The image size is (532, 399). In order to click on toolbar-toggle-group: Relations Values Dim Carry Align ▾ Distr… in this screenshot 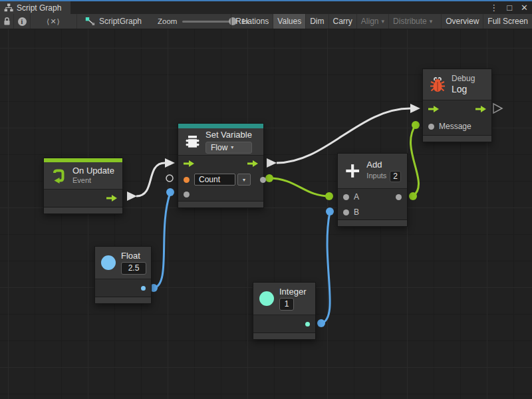, I will do `click(382, 21)`.